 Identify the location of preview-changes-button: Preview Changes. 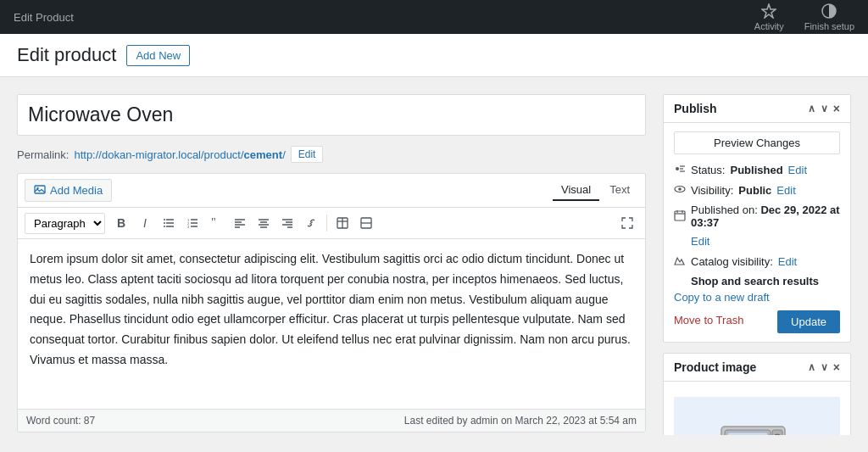
(757, 142).